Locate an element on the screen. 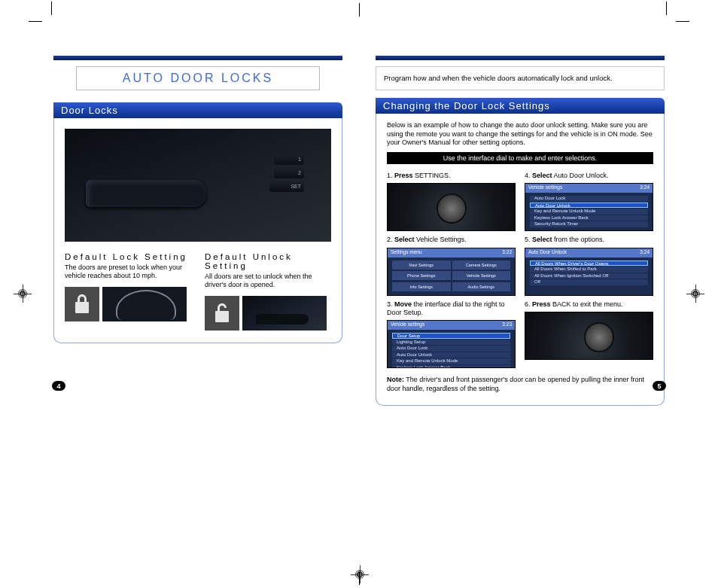 The width and height of the screenshot is (718, 588). step-4: 4. Select Auto Door Unlock. Vehicle sett… is located at coordinates (589, 202).